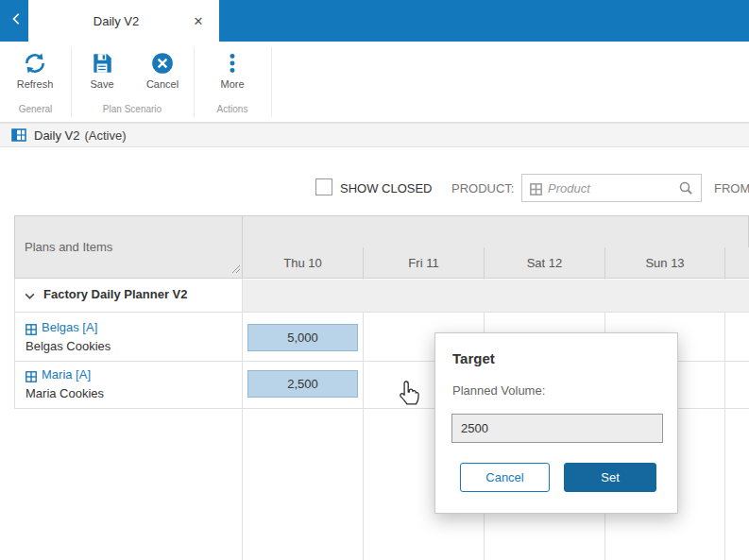 This screenshot has height=560, width=749. Describe the element at coordinates (409, 396) in the screenshot. I see `hand-cursor` at that location.